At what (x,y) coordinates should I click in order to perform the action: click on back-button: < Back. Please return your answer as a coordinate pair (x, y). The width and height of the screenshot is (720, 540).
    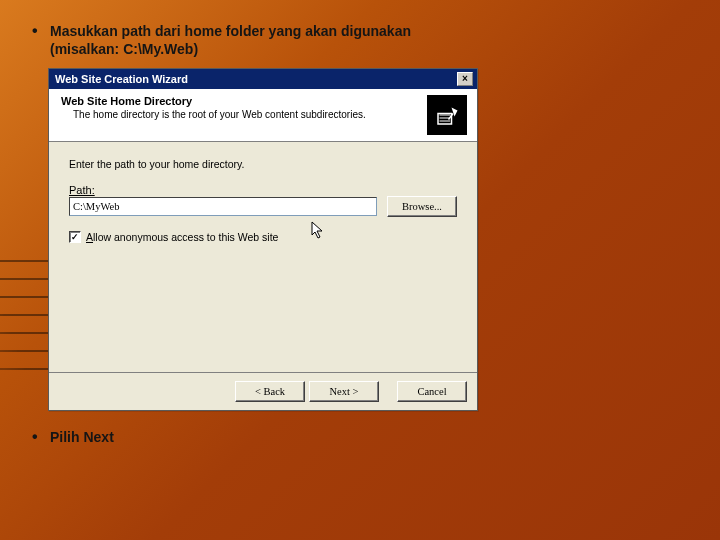
    Looking at the image, I should click on (270, 392).